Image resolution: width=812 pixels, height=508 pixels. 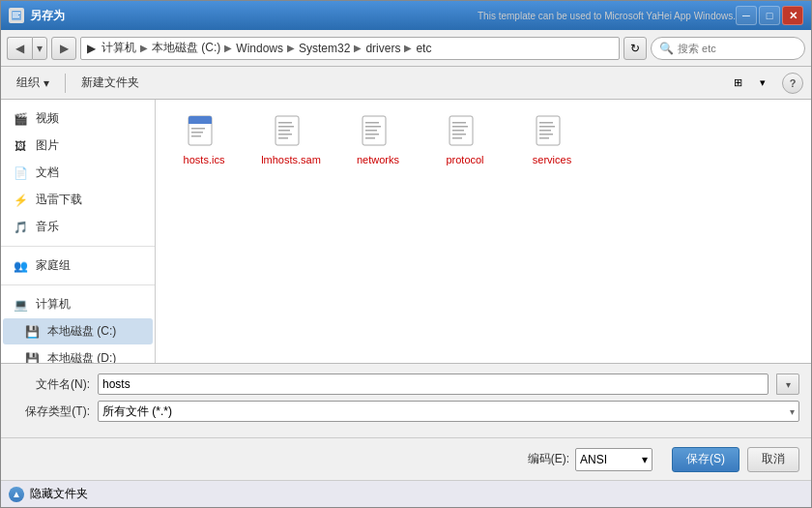 What do you see at coordinates (728, 48) in the screenshot?
I see `search-box: 🔍` at bounding box center [728, 48].